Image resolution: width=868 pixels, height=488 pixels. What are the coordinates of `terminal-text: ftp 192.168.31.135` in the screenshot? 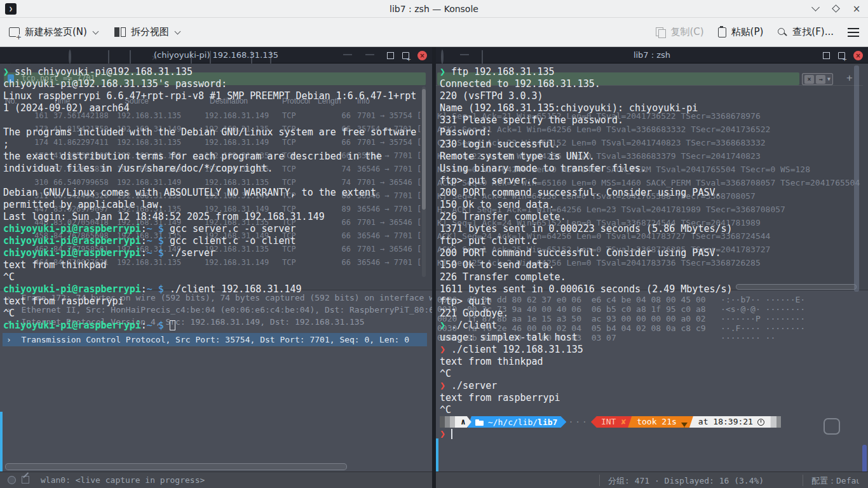 It's located at (503, 72).